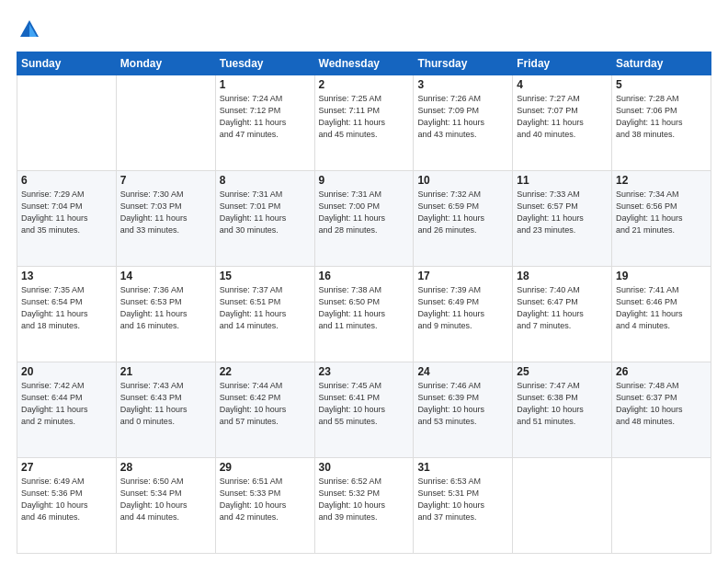 The width and height of the screenshot is (728, 563). I want to click on weekday-header-saturday: Saturday, so click(662, 64).